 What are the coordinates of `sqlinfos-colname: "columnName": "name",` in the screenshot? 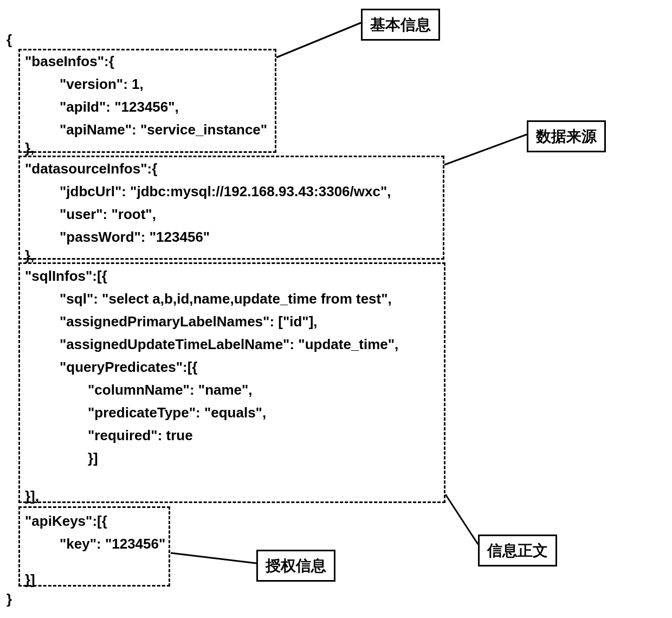 It's located at (170, 390).